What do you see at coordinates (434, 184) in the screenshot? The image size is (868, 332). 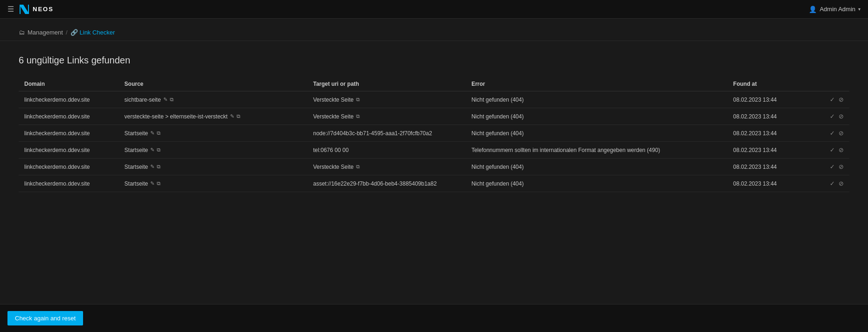 I see `table-row: linkcheckerdemo.ddev.siteStartseite✎⧉ass…` at bounding box center [434, 184].